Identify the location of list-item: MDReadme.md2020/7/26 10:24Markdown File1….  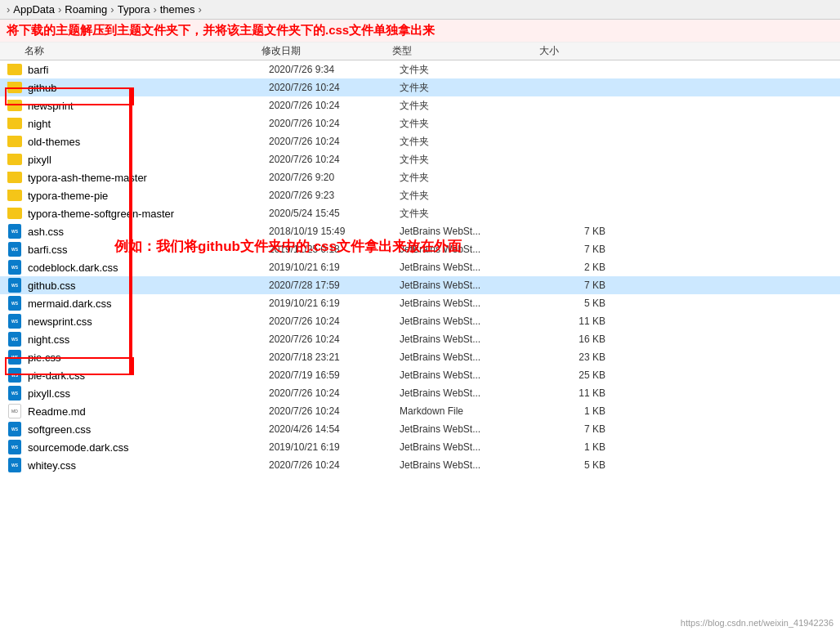
(420, 411).